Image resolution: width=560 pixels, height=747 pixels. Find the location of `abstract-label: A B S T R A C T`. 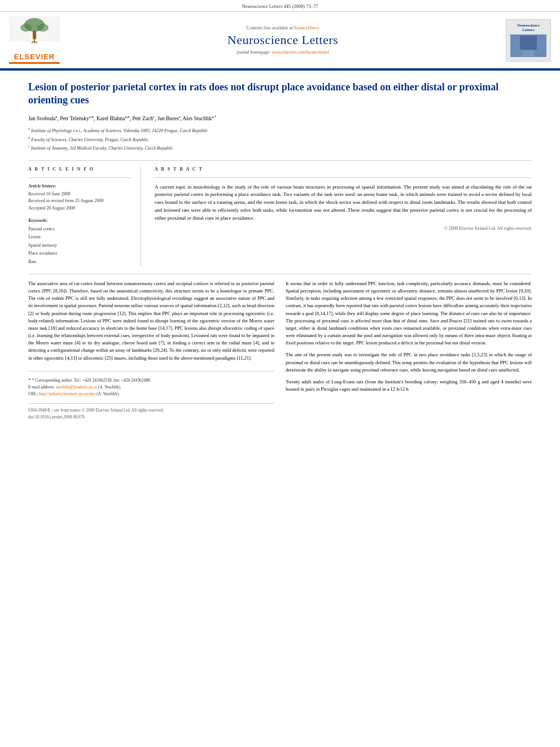

abstract-label: A B S T R A C T is located at coordinates (343, 169).